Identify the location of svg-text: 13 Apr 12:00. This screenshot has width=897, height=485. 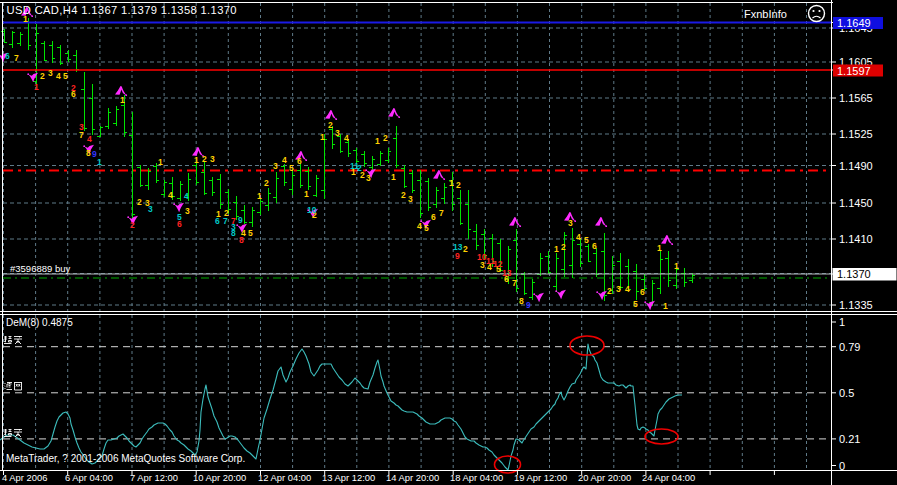
(348, 478).